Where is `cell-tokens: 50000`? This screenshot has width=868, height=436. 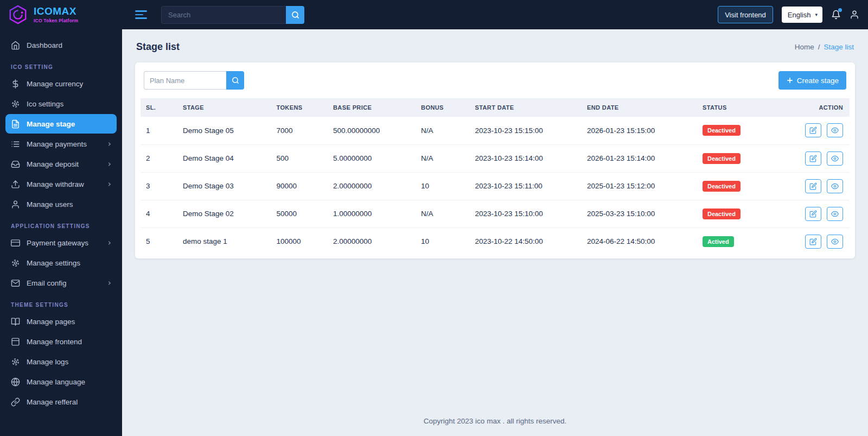
cell-tokens: 50000 is located at coordinates (299, 214).